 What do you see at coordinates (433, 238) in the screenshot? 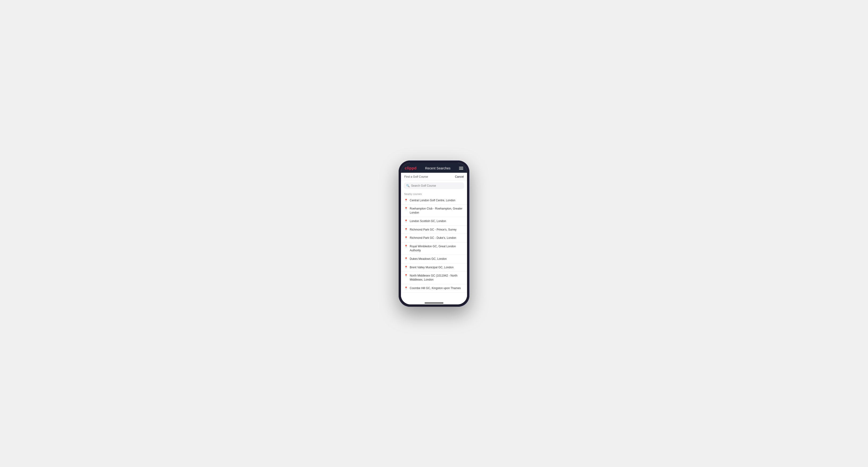
I see `course-name: Richmond Park GC - Duke's, London` at bounding box center [433, 238].